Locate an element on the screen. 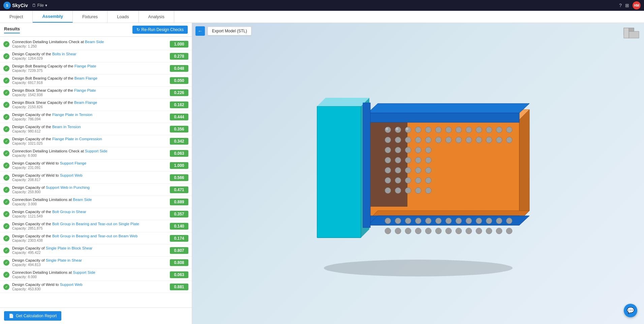 The height and width of the screenshot is (324, 644). file-chevron-icon: ▾ is located at coordinates (46, 5).